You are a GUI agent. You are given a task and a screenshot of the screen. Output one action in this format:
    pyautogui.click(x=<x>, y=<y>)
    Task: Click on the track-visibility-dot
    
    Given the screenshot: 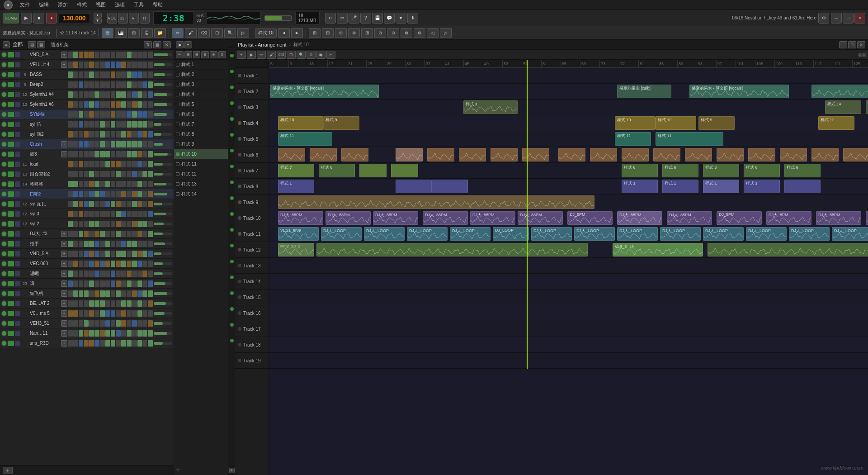 What is the action you would take?
    pyautogui.click(x=232, y=293)
    